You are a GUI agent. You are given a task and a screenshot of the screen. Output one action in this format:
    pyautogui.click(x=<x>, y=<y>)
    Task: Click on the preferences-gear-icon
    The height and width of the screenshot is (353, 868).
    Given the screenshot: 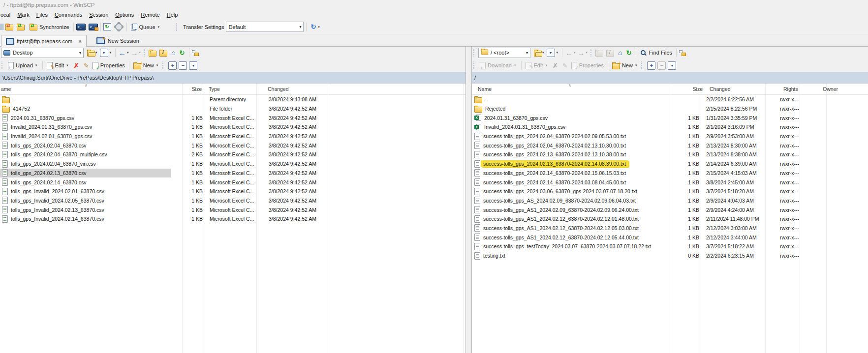 What is the action you would take?
    pyautogui.click(x=119, y=27)
    